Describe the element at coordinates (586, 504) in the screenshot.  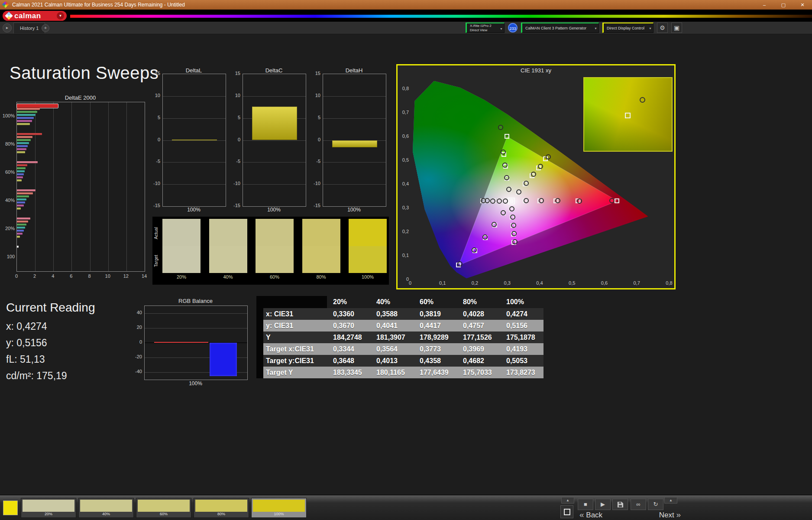
I see `stop-button: ■` at that location.